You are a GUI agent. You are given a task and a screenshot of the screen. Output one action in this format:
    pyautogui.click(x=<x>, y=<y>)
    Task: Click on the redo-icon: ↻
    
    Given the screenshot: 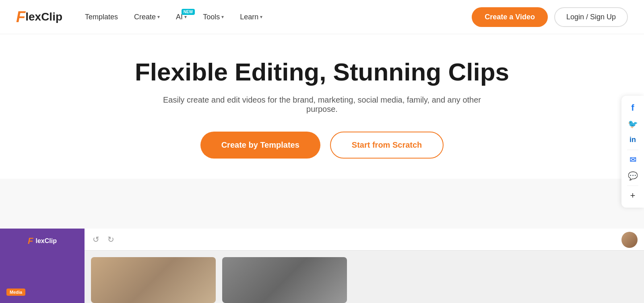 What is the action you would take?
    pyautogui.click(x=111, y=239)
    